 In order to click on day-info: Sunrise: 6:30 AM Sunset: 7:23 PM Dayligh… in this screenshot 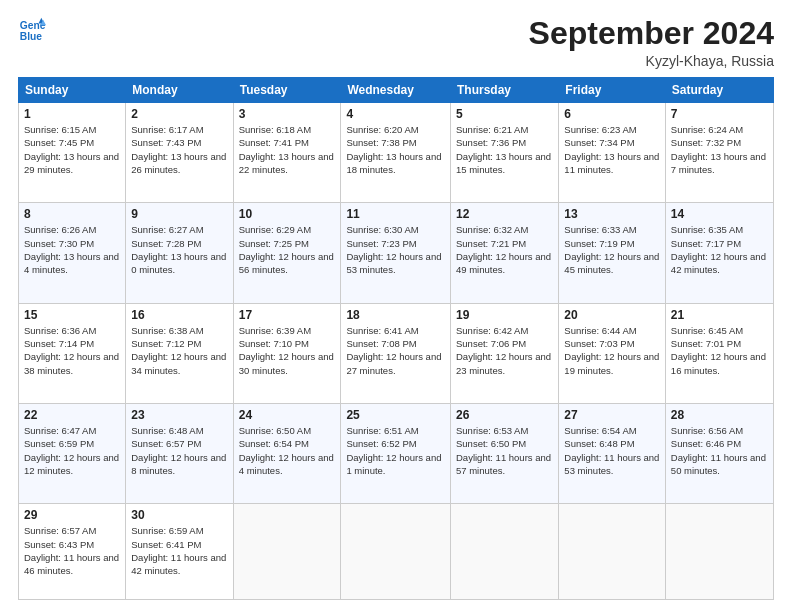, I will do `click(396, 250)`.